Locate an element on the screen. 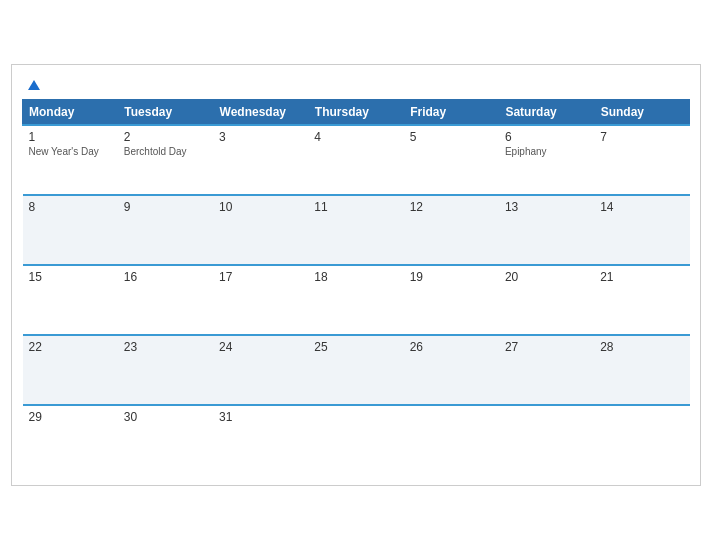 Image resolution: width=712 pixels, height=550 pixels. day-number: 1 is located at coordinates (70, 137).